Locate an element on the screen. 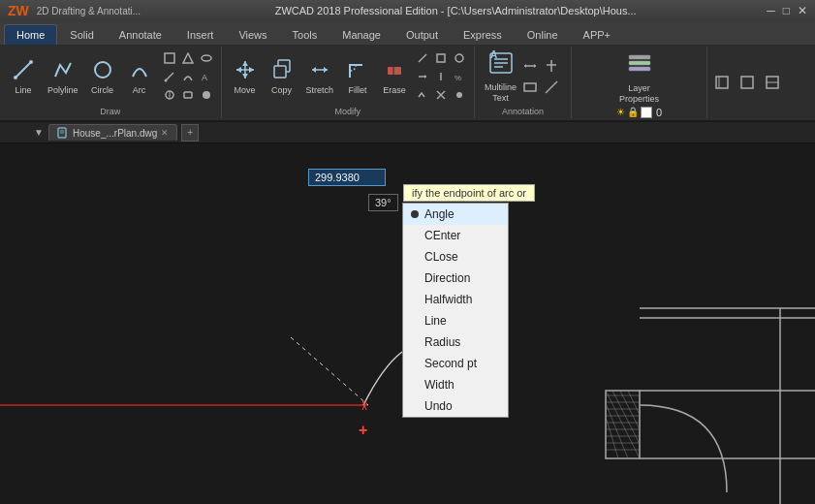  fillet-label: Fillet is located at coordinates (359, 90).